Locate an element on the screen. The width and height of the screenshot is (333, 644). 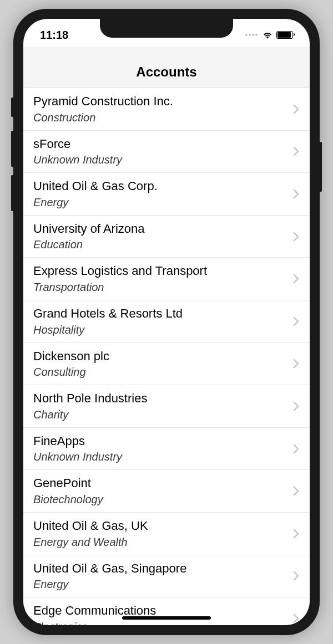
volume-up-button is located at coordinates (12, 149).